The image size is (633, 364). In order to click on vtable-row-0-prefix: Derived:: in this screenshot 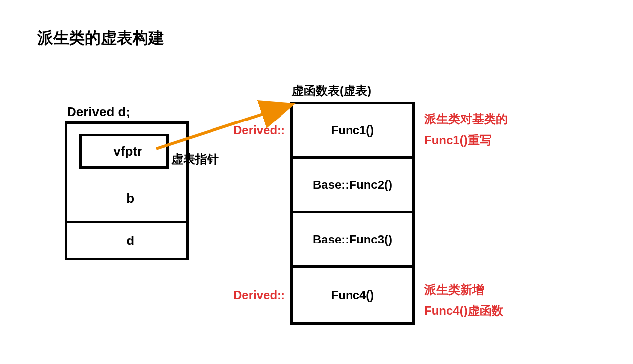, I will do `click(259, 130)`.